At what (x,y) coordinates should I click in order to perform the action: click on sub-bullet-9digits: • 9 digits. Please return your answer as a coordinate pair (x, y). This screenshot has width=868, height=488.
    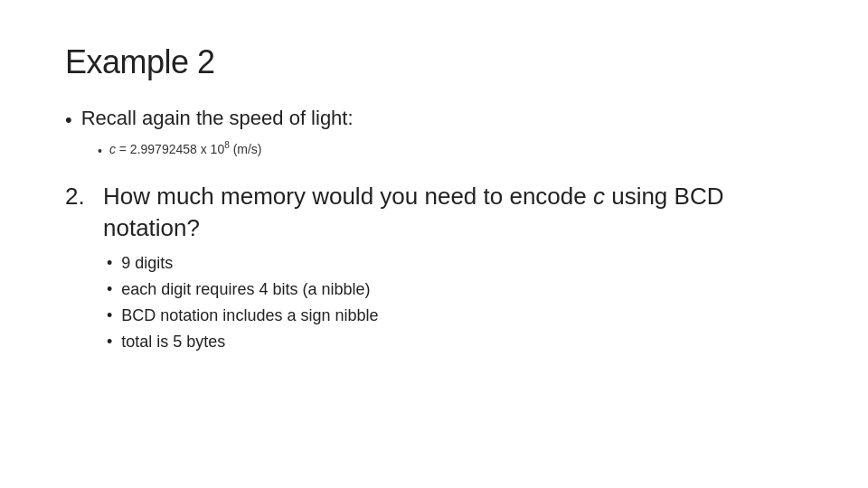
    Looking at the image, I should click on (455, 264).